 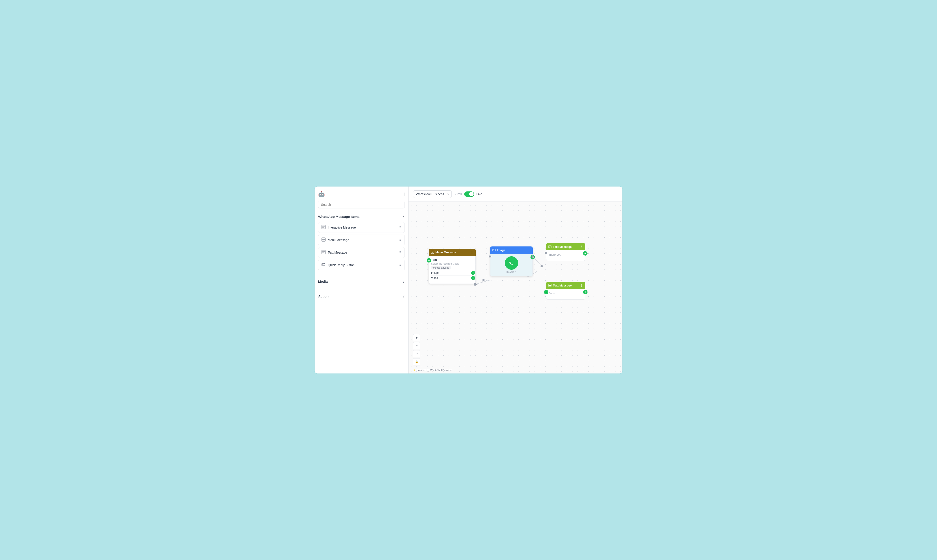 I want to click on sidebar: 🤖 ←| WhatsApp Message Items ∧ Interactiv…, so click(x=362, y=280).